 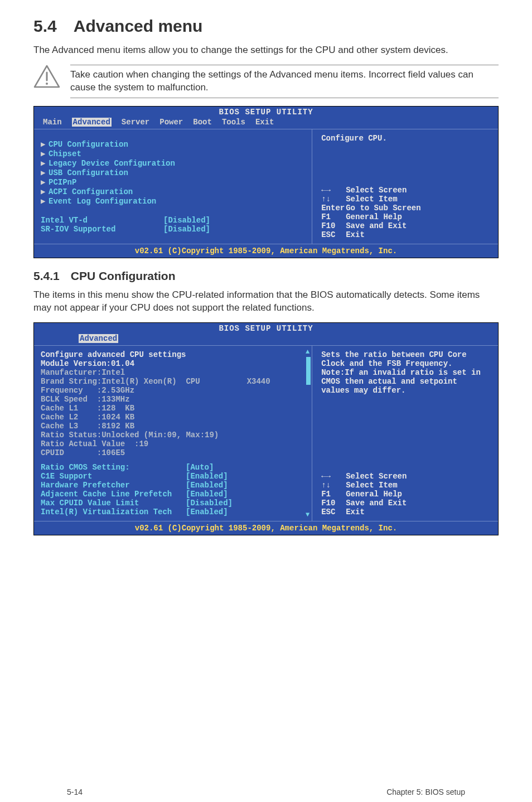 I want to click on bios-tab-bar: Main Advanced Server Power Boot Tools Ex…, so click(x=266, y=123).